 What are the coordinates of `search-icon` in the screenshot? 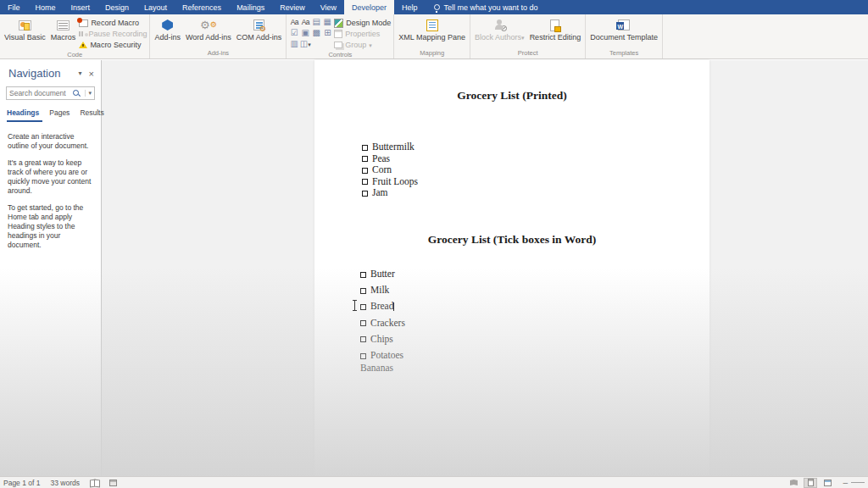 It's located at (76, 93).